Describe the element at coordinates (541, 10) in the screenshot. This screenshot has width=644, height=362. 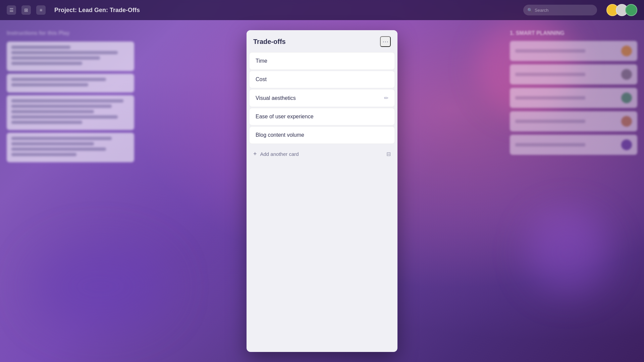
I see `search-placeholder: Search` at that location.